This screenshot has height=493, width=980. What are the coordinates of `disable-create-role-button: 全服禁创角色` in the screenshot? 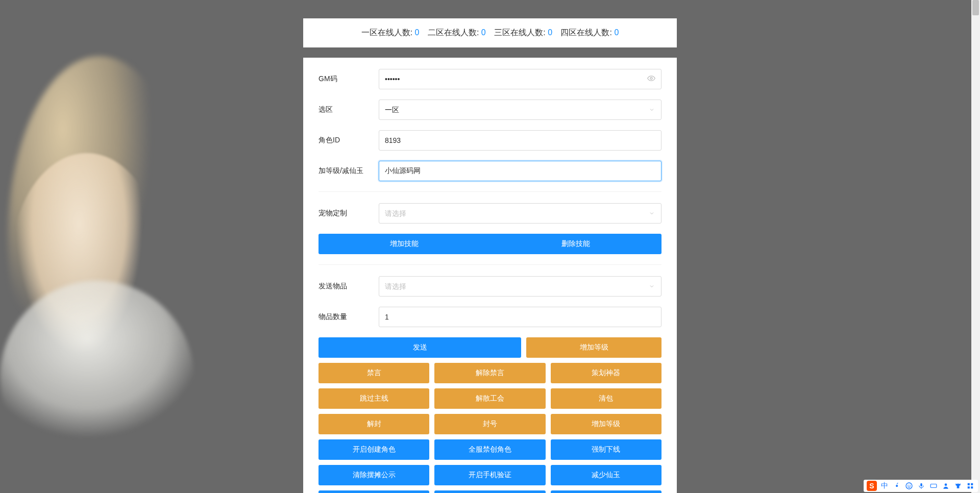 It's located at (490, 450).